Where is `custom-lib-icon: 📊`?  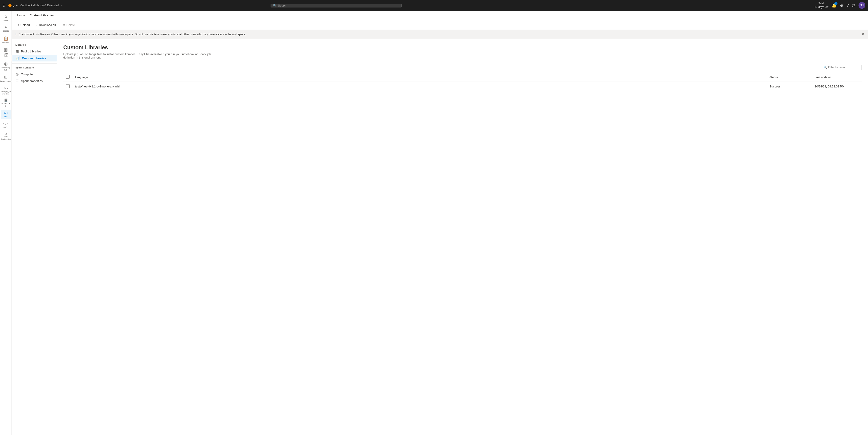
custom-lib-icon: 📊 is located at coordinates (18, 58).